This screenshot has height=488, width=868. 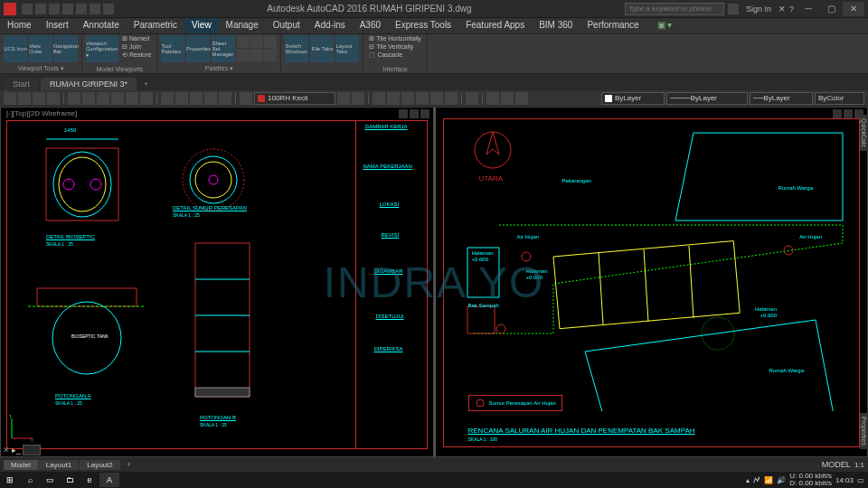 I want to click on explorer-icon: 🗀, so click(x=70, y=480).